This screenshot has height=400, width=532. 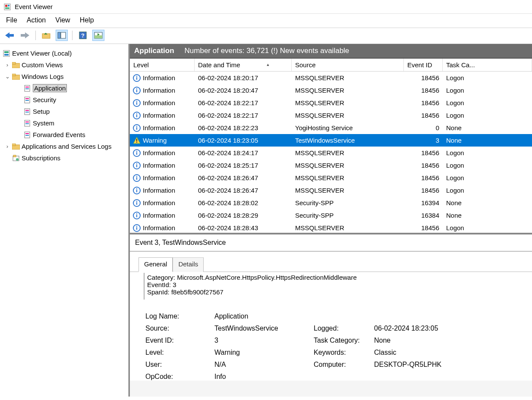 What do you see at coordinates (12, 20) in the screenshot?
I see `menu-file: File` at bounding box center [12, 20].